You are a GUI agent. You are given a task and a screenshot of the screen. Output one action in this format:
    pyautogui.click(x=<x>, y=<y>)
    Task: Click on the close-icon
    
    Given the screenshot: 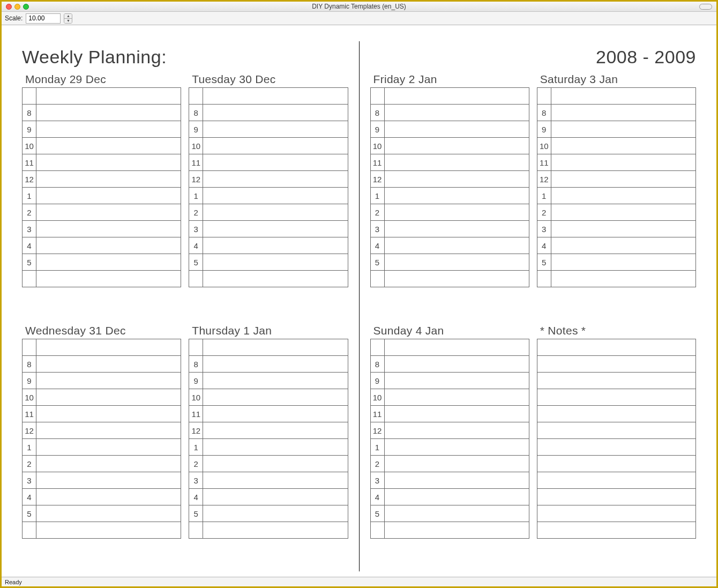 What is the action you would take?
    pyautogui.click(x=9, y=6)
    